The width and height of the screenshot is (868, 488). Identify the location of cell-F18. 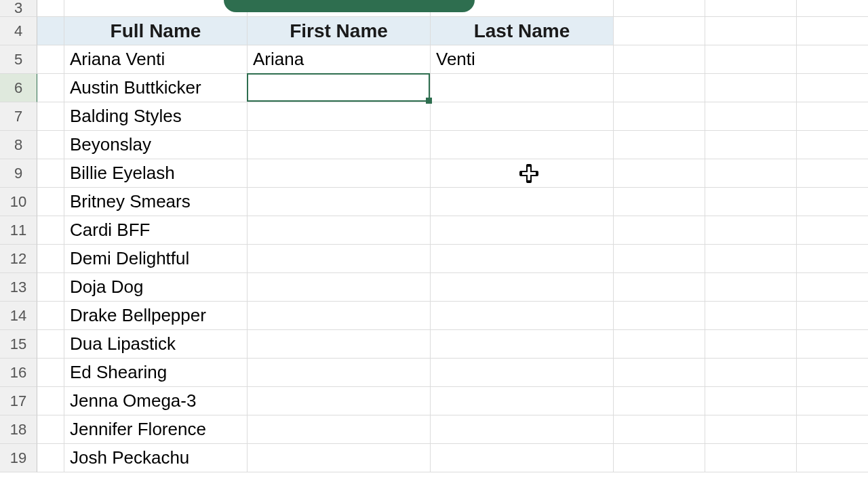
(751, 430).